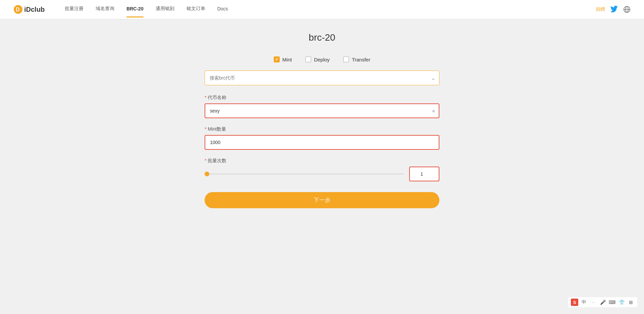 The image size is (644, 314). Describe the element at coordinates (304, 174) in the screenshot. I see `slider-track` at that location.